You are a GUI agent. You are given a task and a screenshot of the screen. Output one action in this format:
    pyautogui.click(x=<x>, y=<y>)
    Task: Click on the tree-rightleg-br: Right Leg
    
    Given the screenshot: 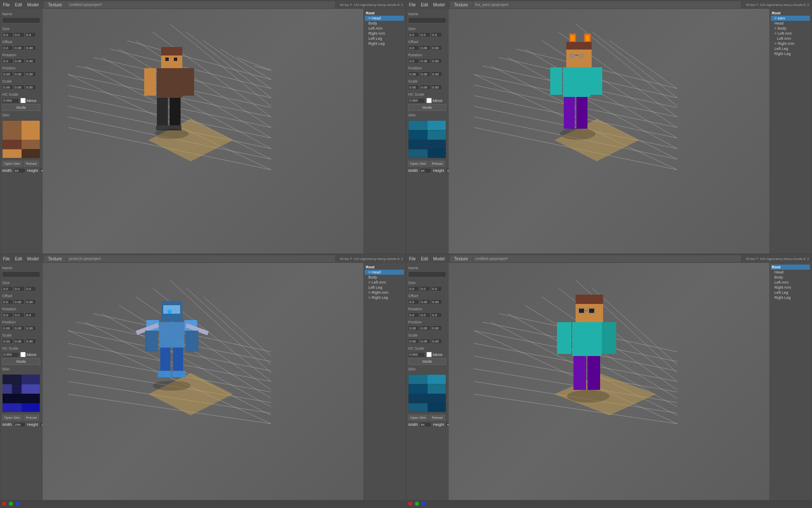 What is the action you would take?
    pyautogui.click(x=790, y=298)
    